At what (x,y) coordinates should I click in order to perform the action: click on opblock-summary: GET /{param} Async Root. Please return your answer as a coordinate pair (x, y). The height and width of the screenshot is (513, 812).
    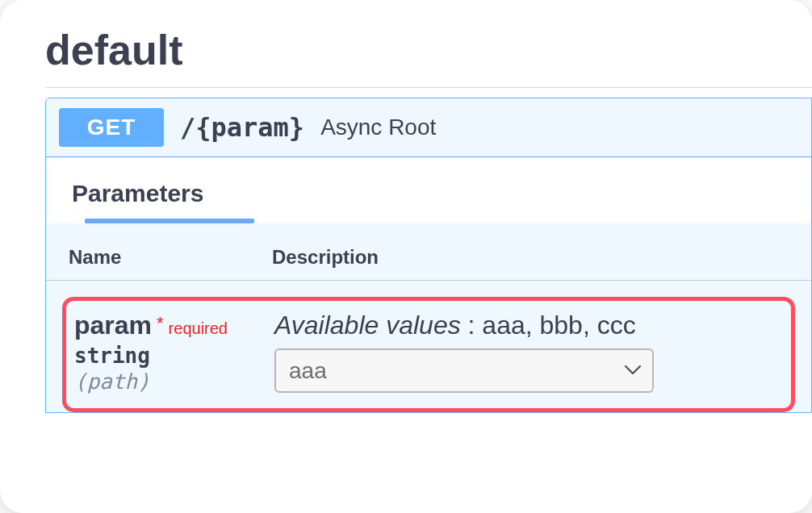
    Looking at the image, I should click on (429, 127).